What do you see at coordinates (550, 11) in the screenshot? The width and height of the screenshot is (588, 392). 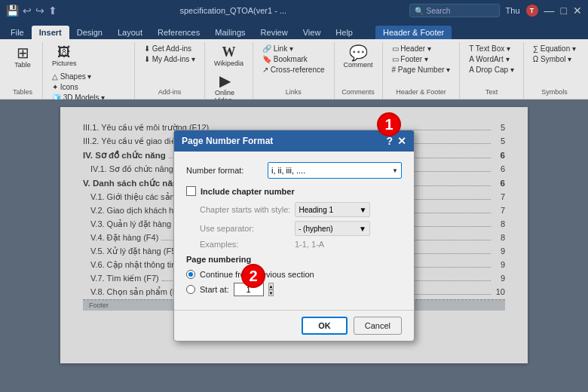 I see `minimize-btn: —` at bounding box center [550, 11].